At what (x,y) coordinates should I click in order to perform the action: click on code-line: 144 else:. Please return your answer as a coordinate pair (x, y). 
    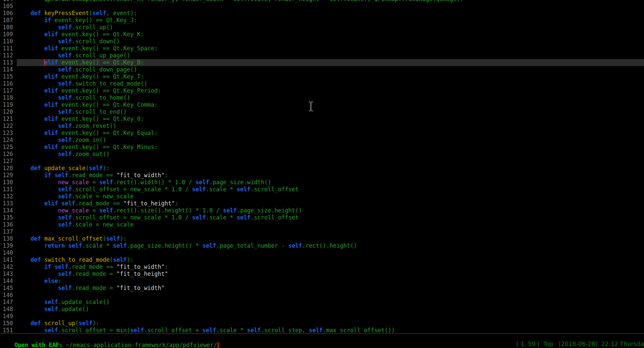
    Looking at the image, I should click on (322, 281).